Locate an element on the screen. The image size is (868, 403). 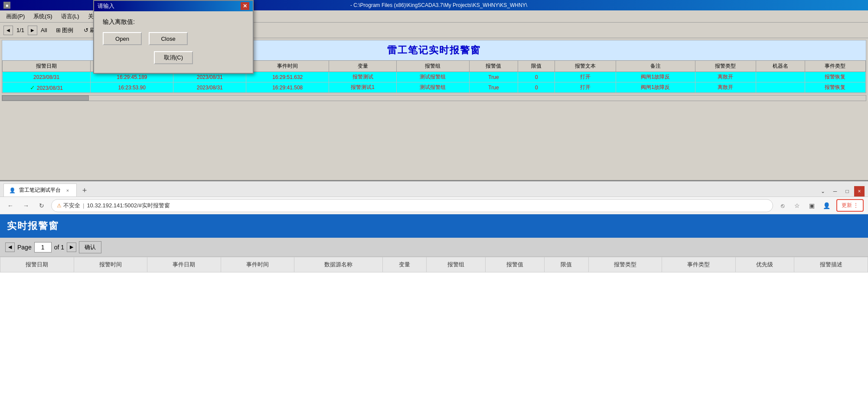
dialog-close-button-2: Close is located at coordinates (168, 39).